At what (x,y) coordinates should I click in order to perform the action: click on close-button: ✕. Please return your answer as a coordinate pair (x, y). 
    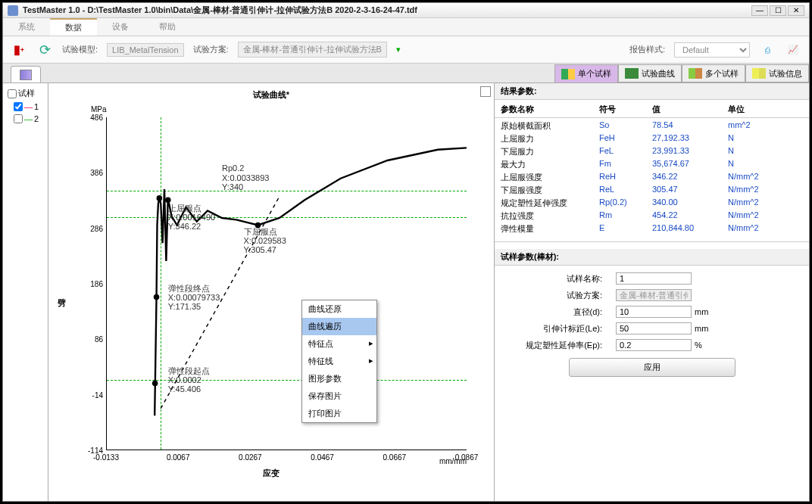
    Looking at the image, I should click on (796, 11).